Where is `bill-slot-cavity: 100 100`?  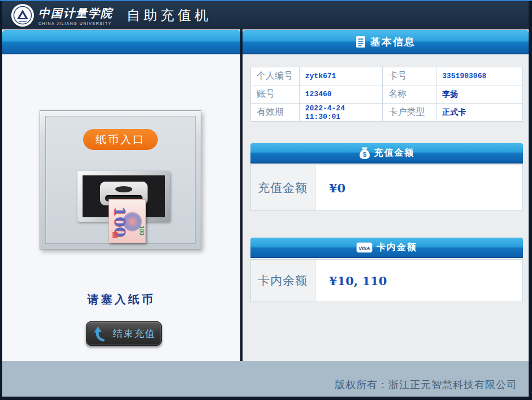
bill-slot-cavity: 100 100 is located at coordinates (124, 196).